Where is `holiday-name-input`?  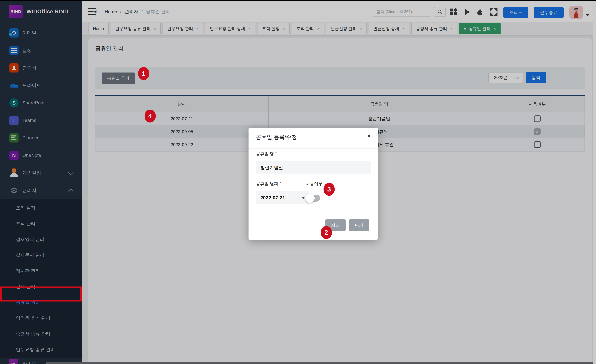
holiday-name-input is located at coordinates (313, 168).